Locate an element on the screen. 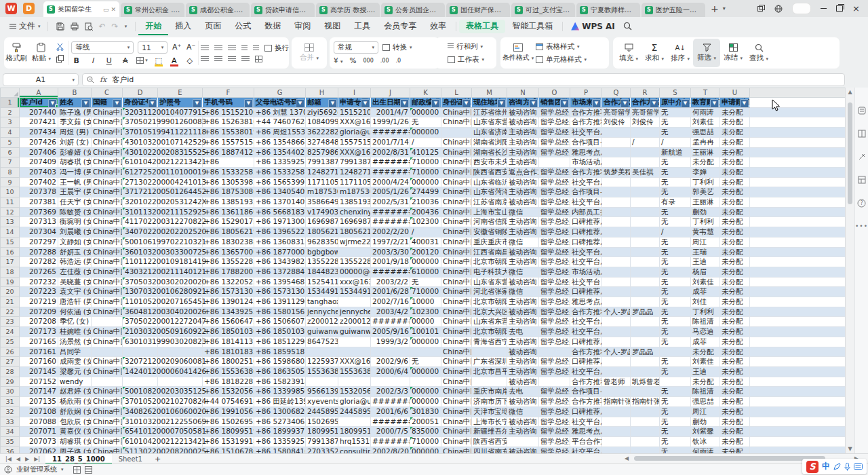 The height and width of the screenshot is (475, 868). cell-K20: 710000 is located at coordinates (426, 292).